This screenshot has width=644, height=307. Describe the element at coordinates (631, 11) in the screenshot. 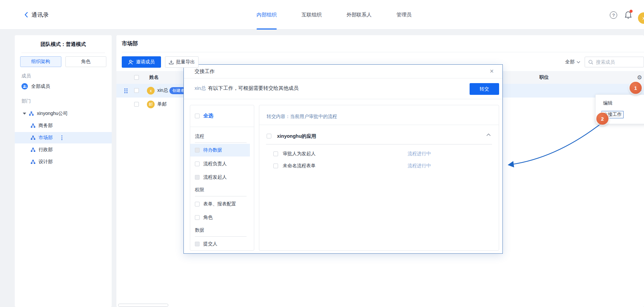

I see `notification-dot` at that location.